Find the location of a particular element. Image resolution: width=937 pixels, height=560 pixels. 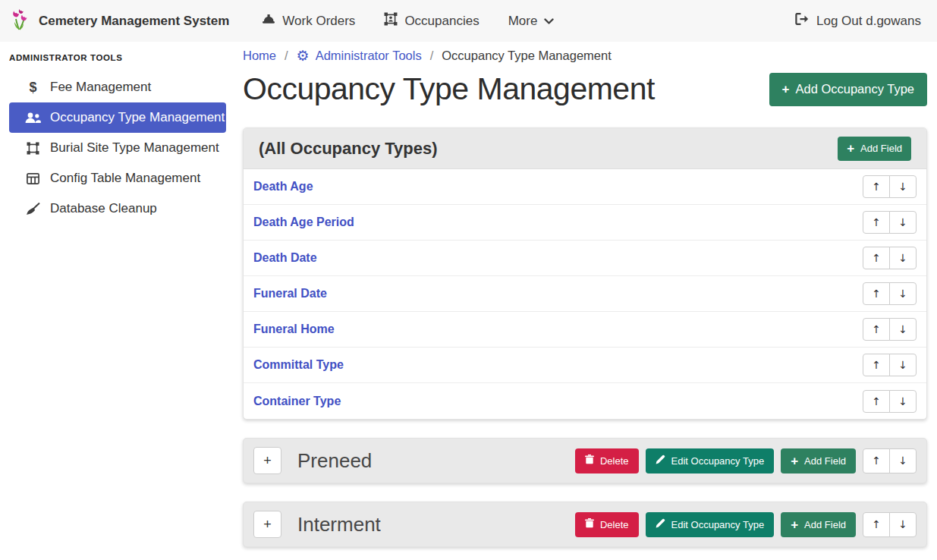

occupancy-frame-icon is located at coordinates (391, 21).